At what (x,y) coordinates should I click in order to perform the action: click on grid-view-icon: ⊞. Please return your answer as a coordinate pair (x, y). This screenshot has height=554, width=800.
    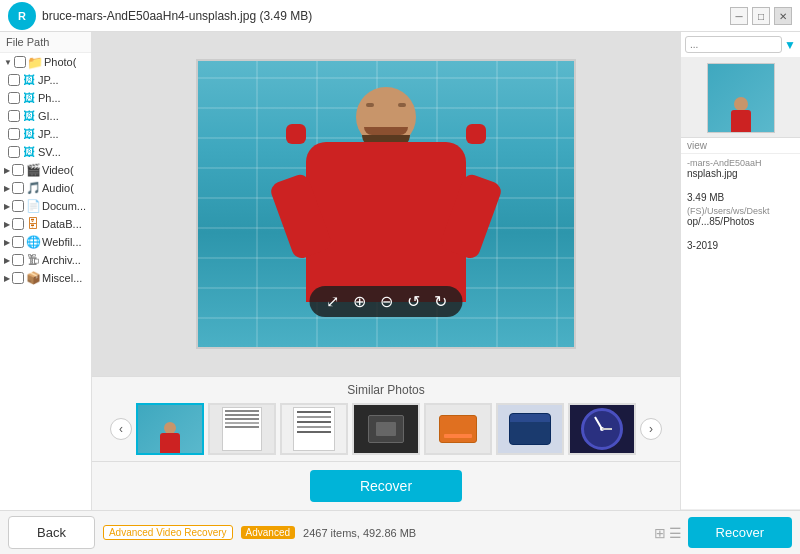
    Looking at the image, I should click on (660, 533).